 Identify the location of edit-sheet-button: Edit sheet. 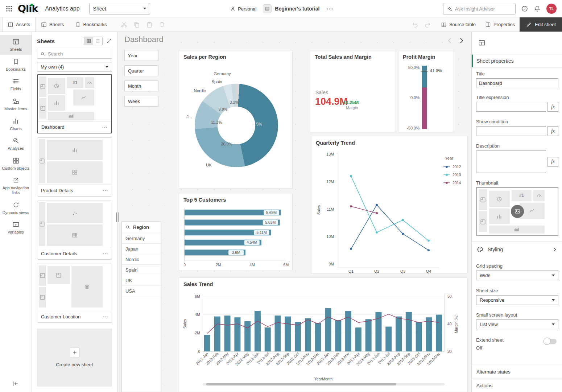
(541, 25).